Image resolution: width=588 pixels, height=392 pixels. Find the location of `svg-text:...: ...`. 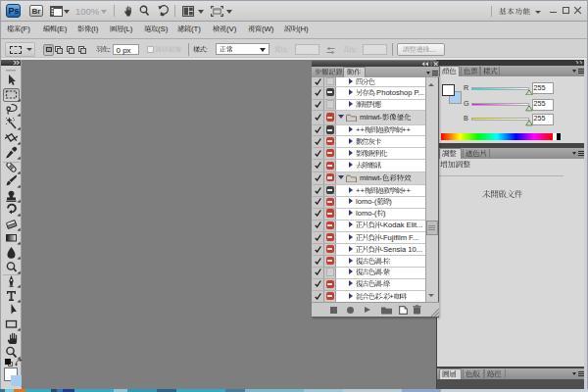

svg-text:...: ... is located at coordinates (432, 49).